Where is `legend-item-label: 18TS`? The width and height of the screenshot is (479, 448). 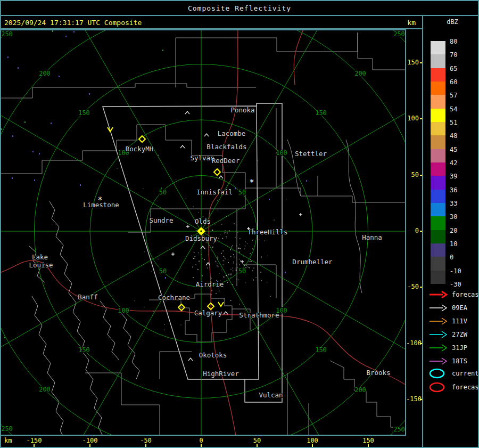
legend-item-label: 18TS is located at coordinates (460, 361).